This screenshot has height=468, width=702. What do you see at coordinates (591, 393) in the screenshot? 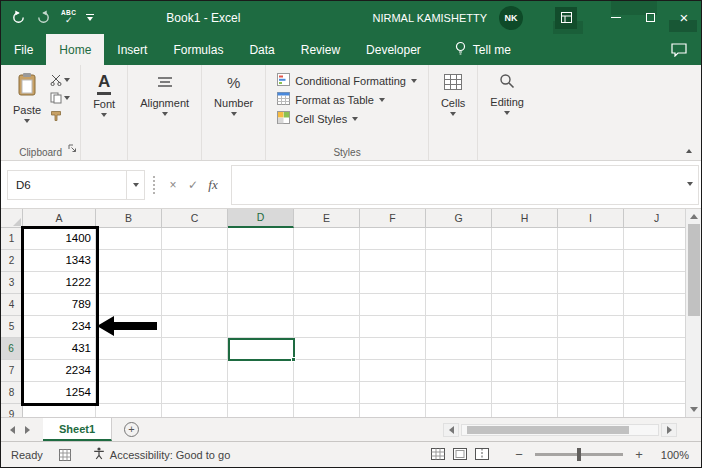
I see `cell-I8` at bounding box center [591, 393].